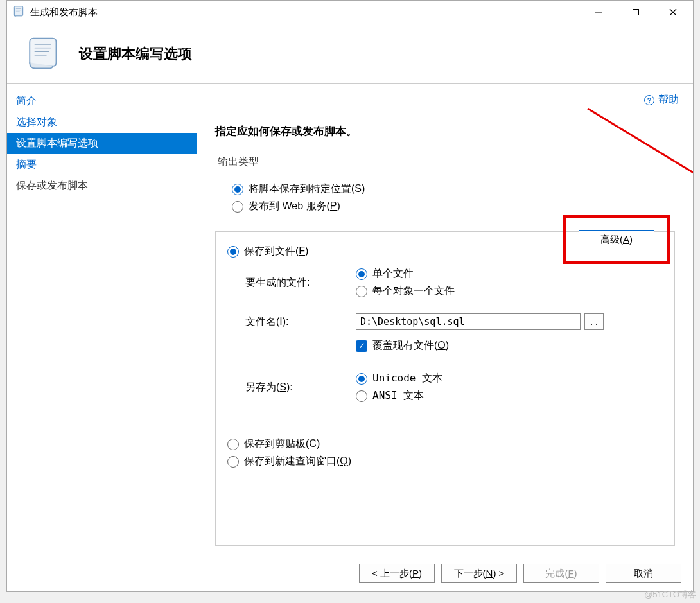 Image resolution: width=700 pixels, height=603 pixels. I want to click on script-app-icon, so click(19, 12).